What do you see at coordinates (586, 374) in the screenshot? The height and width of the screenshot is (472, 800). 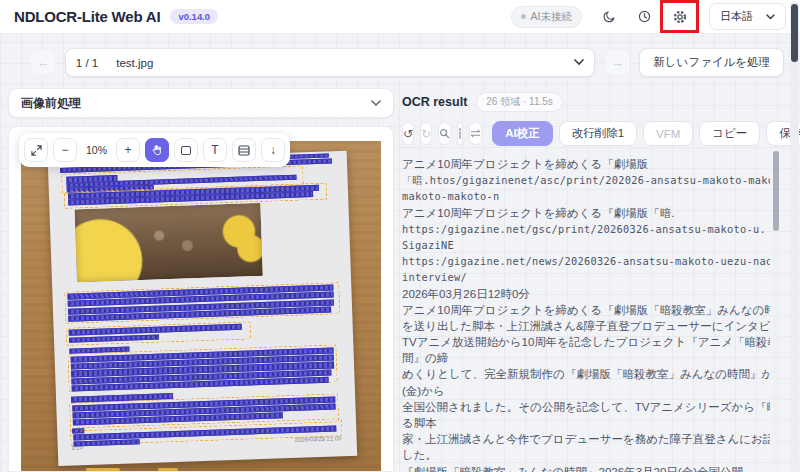 I see `ocr-text-line: めくりとして、完全新規制作の『劇場版「暗殺教室」みんなの時間』が2026年3月2…` at bounding box center [586, 374].